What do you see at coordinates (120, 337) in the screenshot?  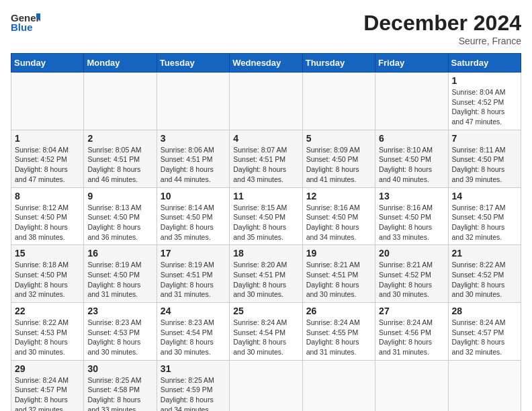 I see `day-info: Sunrise: 8:23 AMSunset: 4:53 PMDaylight:…` at bounding box center [120, 337].